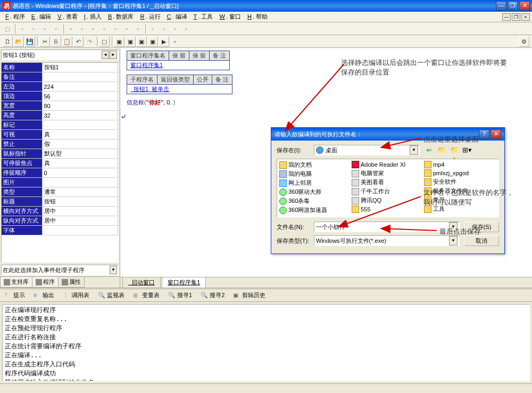  What do you see at coordinates (150, 17) in the screenshot?
I see `menu-item: R. 运行` at bounding box center [150, 17].